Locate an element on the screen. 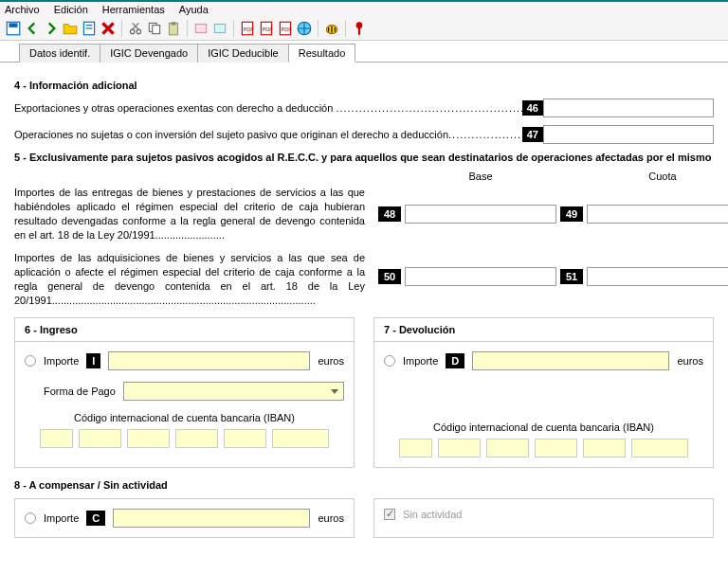 The width and height of the screenshot is (728, 574). tool2-icon is located at coordinates (220, 28).